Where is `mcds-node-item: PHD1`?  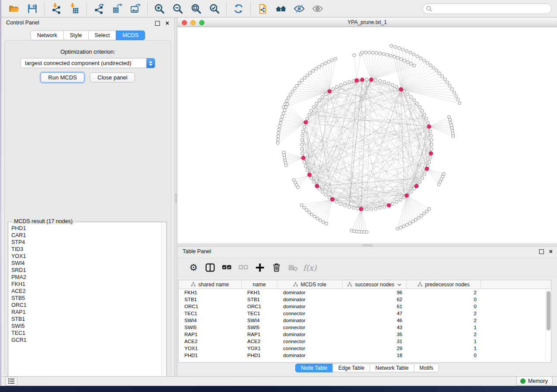
mcds-node-item: PHD1 is located at coordinates (85, 228).